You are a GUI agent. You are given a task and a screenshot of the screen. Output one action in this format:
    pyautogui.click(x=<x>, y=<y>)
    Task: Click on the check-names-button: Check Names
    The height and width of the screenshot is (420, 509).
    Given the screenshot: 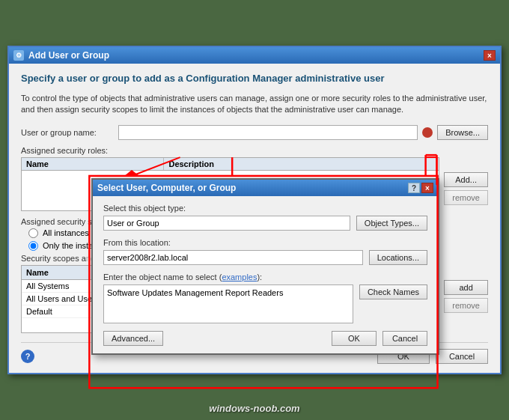 What is the action you would take?
    pyautogui.click(x=394, y=292)
    